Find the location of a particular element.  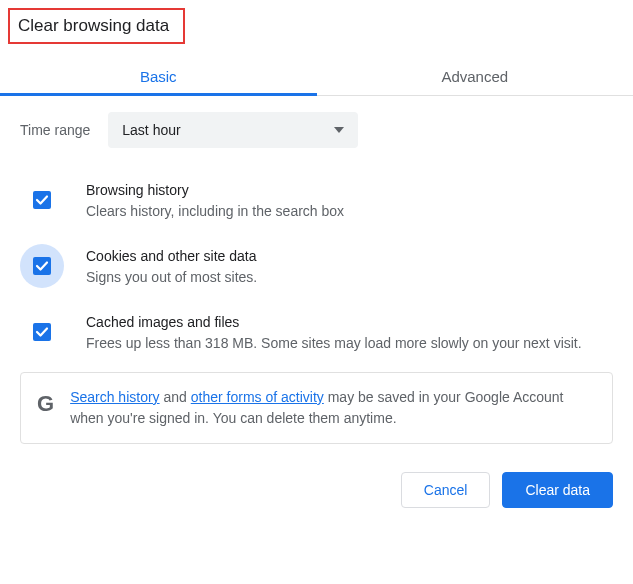

search-history-link: Search history is located at coordinates (114, 397).